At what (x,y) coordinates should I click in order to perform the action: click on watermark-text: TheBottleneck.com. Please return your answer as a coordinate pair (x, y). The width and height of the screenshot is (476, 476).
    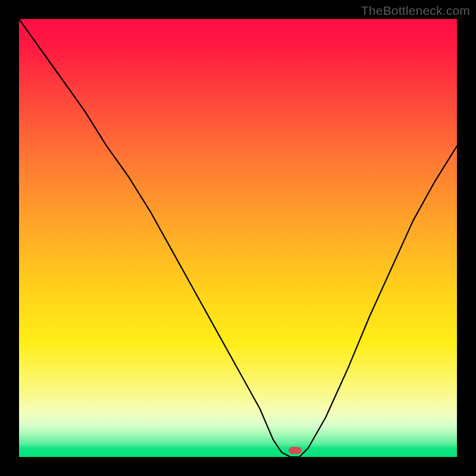
    Looking at the image, I should click on (415, 11).